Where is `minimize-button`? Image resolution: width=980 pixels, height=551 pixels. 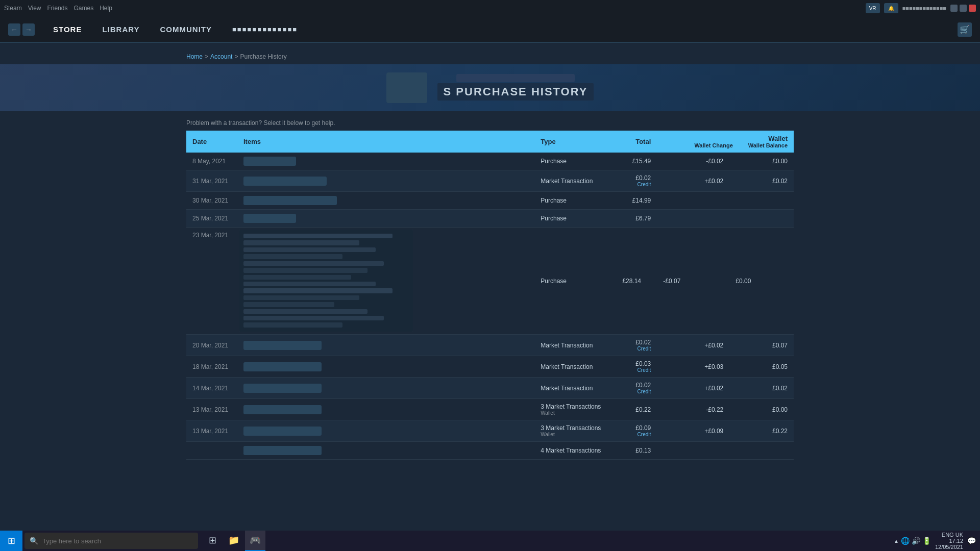
minimize-button is located at coordinates (954, 8).